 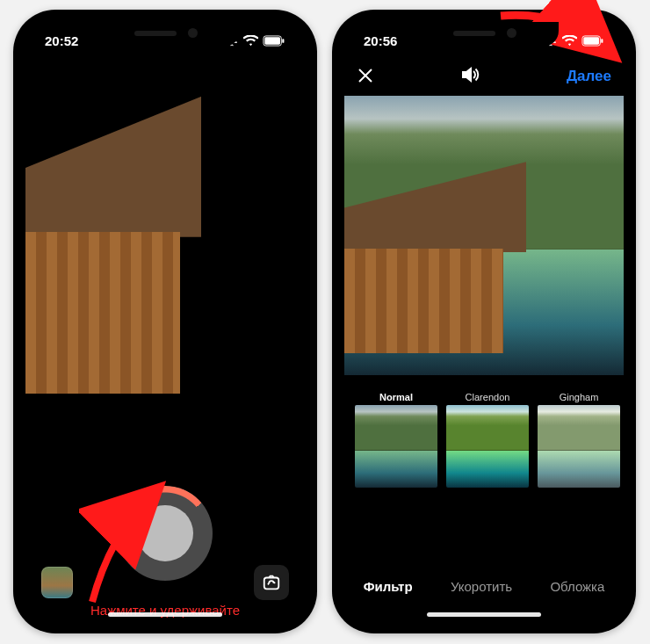 What do you see at coordinates (481, 587) in the screenshot?
I see `tab-trim: Укоротить` at bounding box center [481, 587].